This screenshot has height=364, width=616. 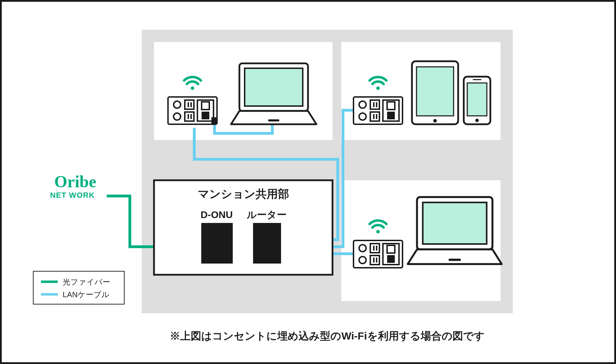 I want to click on legend-fiber-label: 光ファイバー, so click(x=86, y=282).